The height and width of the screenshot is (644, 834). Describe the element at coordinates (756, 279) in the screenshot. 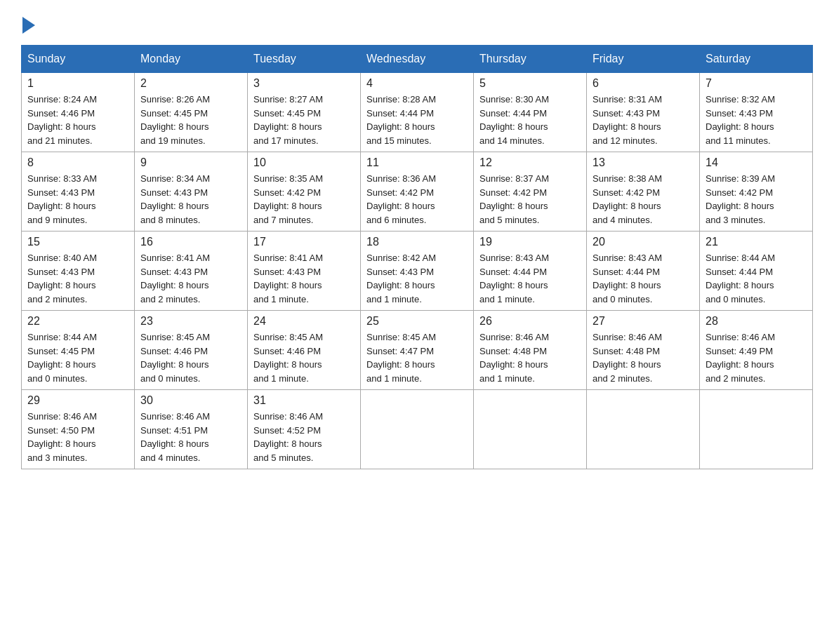

I see `day-info: Sunrise: 8:44 AMSunset: 4:44 PMDaylight:…` at that location.